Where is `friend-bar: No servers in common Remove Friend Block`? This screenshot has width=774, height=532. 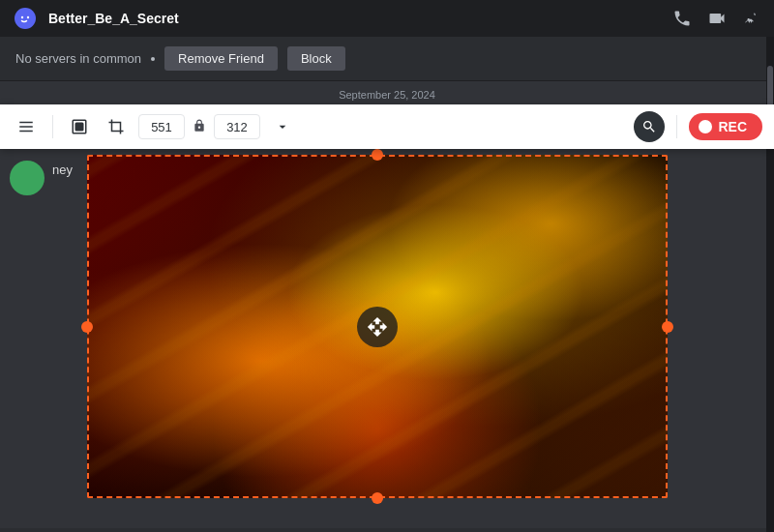
friend-bar: No servers in common Remove Friend Block is located at coordinates (387, 59).